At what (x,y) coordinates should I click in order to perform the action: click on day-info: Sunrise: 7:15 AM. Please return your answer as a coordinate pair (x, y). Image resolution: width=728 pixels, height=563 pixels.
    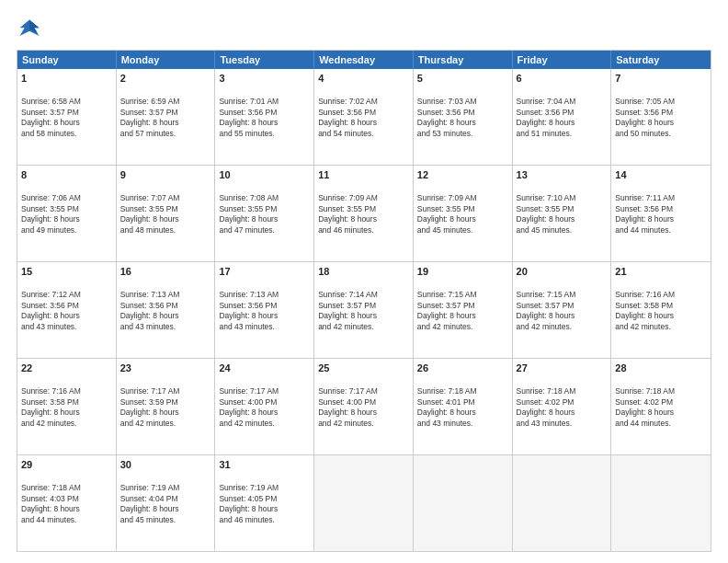
    Looking at the image, I should click on (546, 294).